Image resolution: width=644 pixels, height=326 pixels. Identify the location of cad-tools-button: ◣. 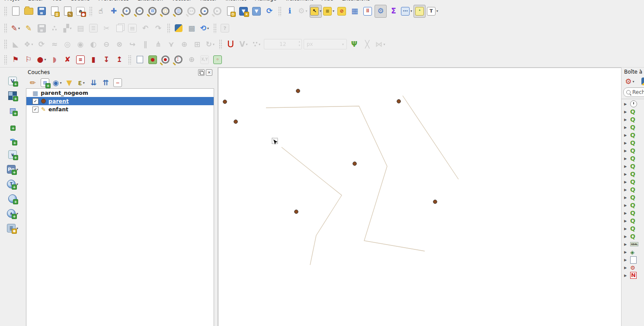
(16, 44).